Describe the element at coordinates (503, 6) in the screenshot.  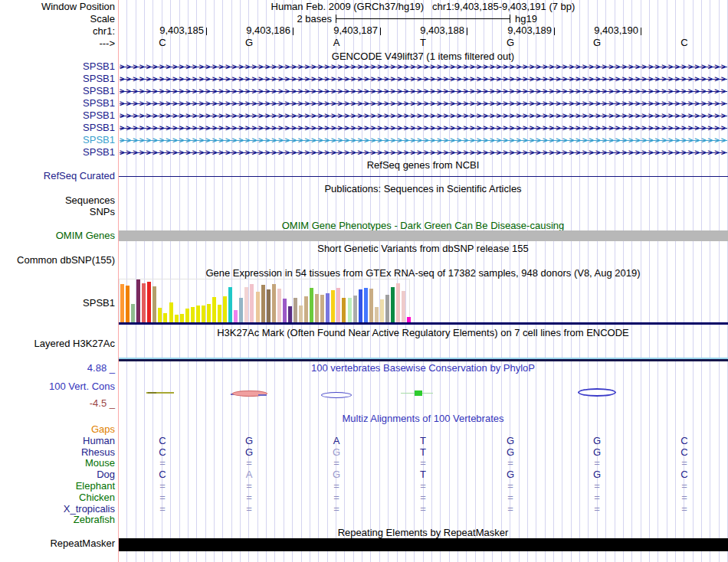
I see `position-title: chr1:9,403,185-9,403,191 (7 bp)` at that location.